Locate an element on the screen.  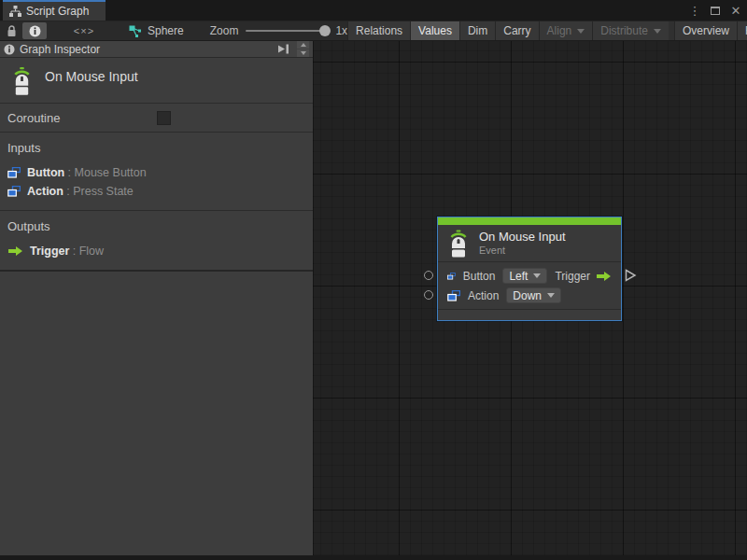
dim-button: Dim is located at coordinates (477, 31).